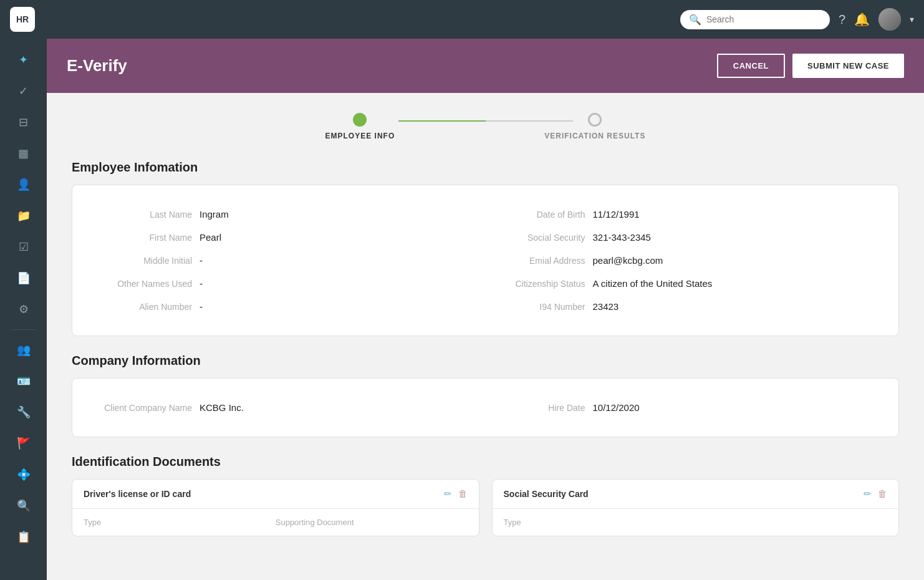 The width and height of the screenshot is (924, 580). I want to click on value-company-name: KCBG Inc., so click(222, 408).